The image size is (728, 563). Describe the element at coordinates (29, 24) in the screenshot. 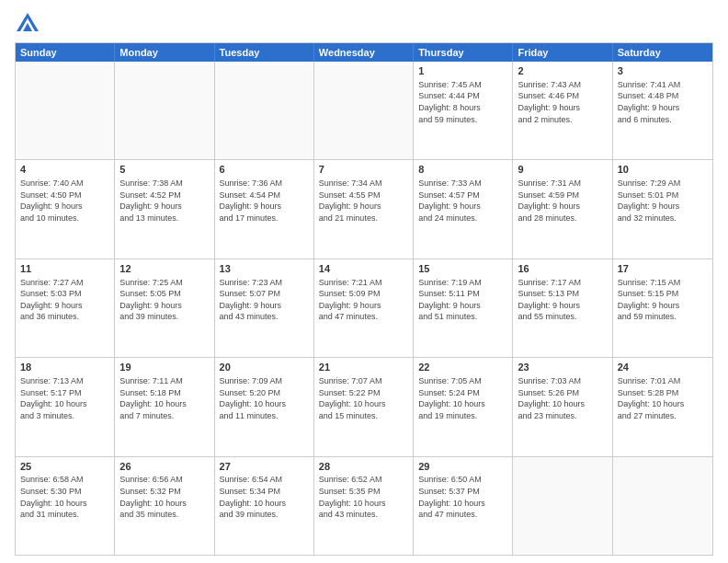

I see `logo` at that location.